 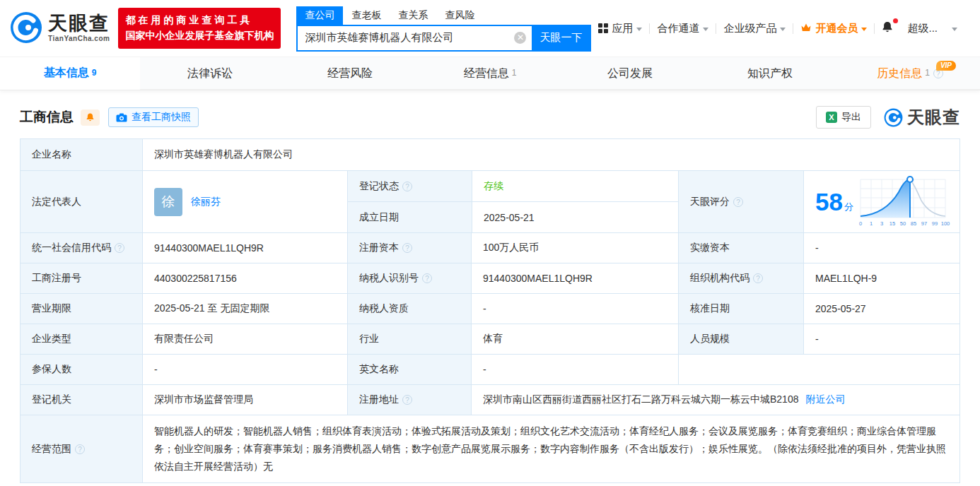 What do you see at coordinates (490, 369) in the screenshot?
I see `table-row: 参保人数 - 英文名称 -` at bounding box center [490, 369].